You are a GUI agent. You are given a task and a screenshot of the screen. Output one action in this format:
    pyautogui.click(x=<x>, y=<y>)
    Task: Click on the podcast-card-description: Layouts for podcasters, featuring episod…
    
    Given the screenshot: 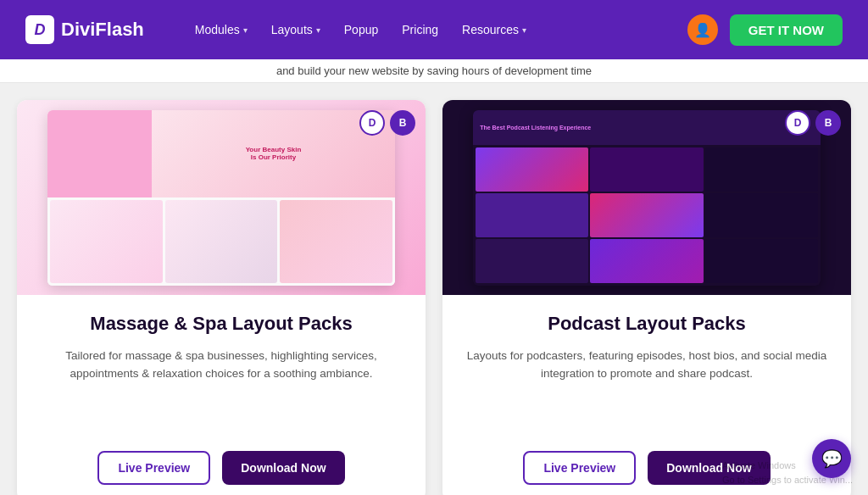 What is the action you would take?
    pyautogui.click(x=647, y=390)
    